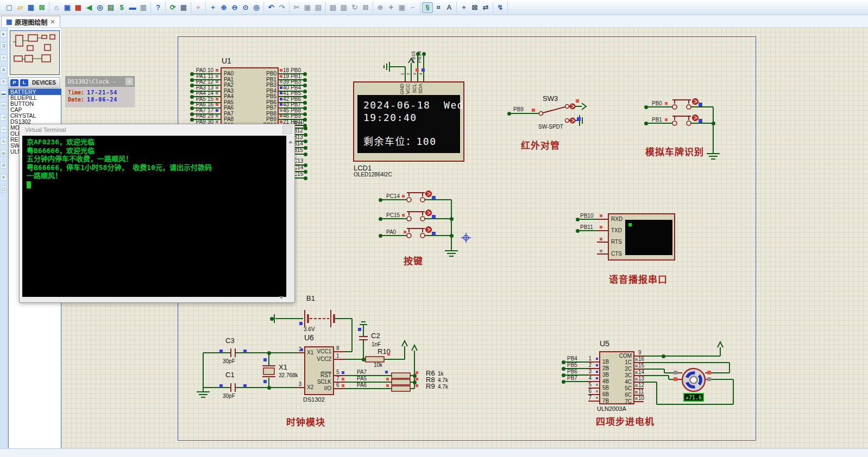  What do you see at coordinates (213, 8) in the screenshot?
I see `pan-icon: +` at bounding box center [213, 8].